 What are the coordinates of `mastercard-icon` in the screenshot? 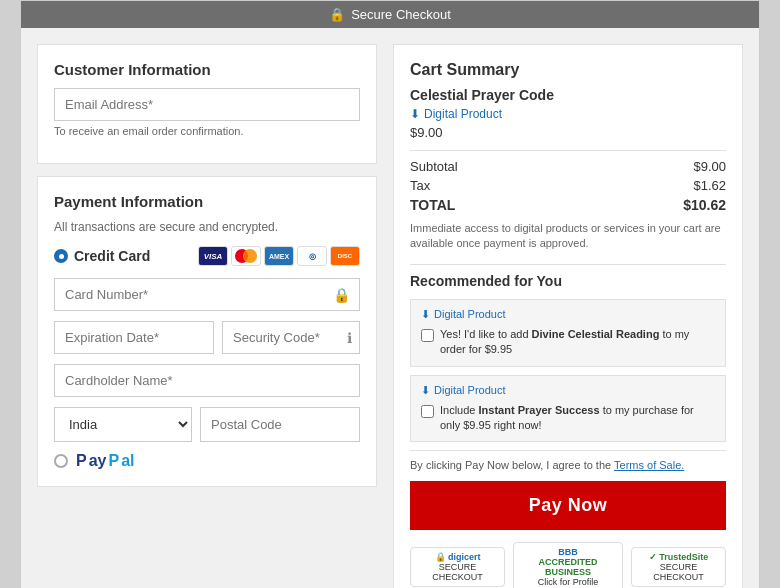 It's located at (246, 256).